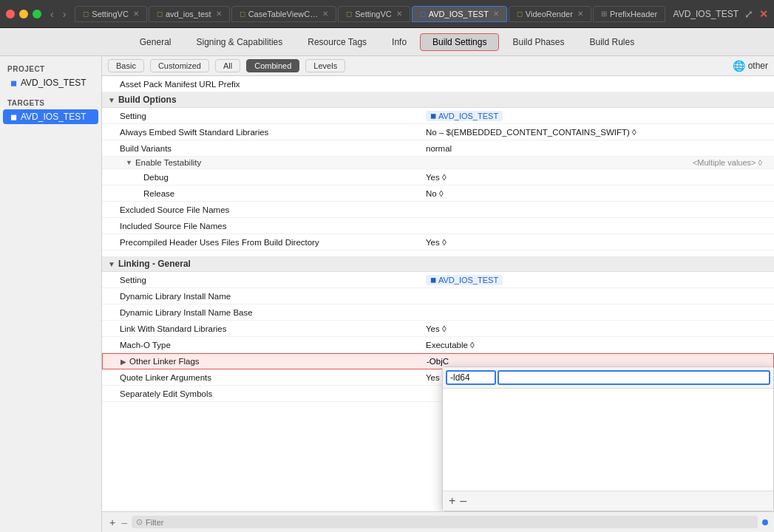 The width and height of the screenshot is (774, 532). I want to click on popup-input2-wrap, so click(634, 378).